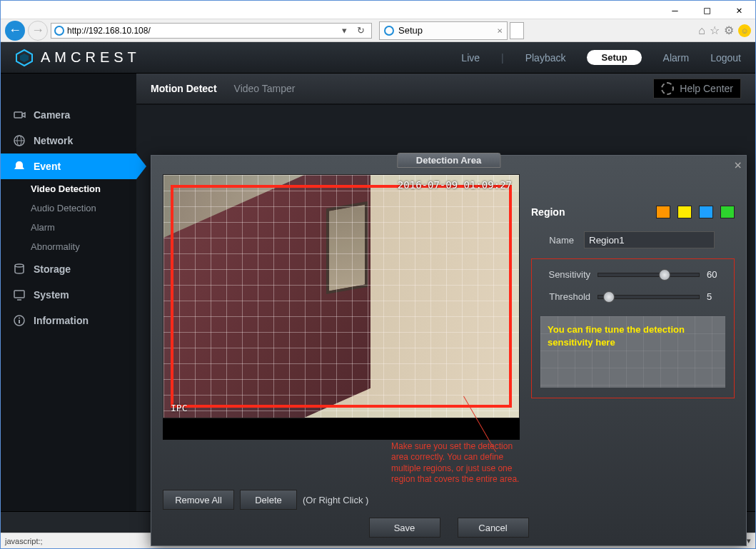  I want to click on region-label: Region, so click(548, 212).